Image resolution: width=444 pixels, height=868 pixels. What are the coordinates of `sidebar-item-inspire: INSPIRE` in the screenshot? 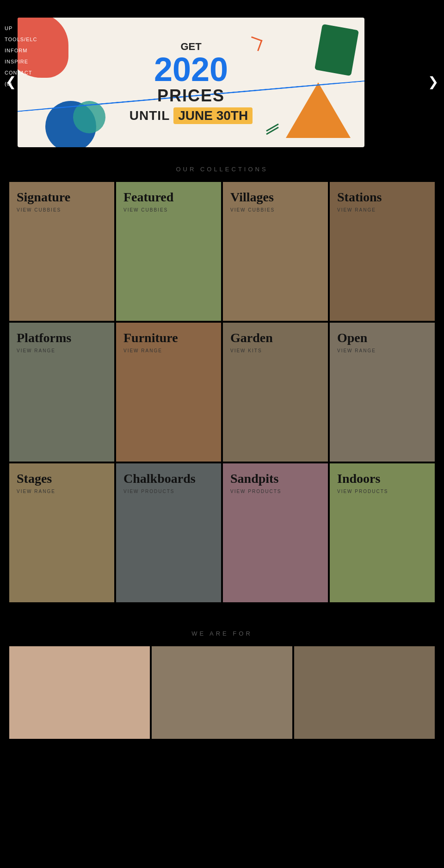 It's located at (21, 62).